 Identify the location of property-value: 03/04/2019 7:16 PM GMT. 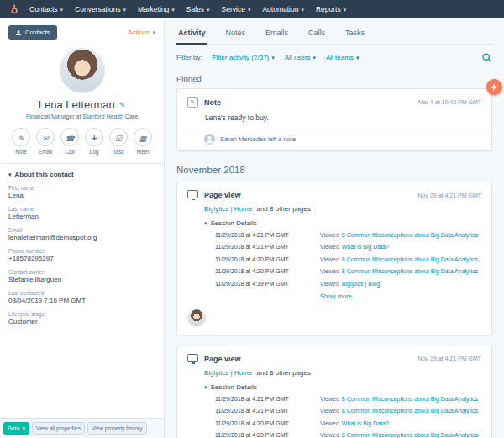
(82, 301).